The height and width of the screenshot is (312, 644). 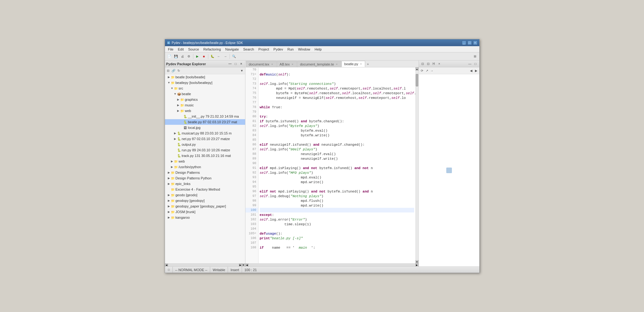 I want to click on tree-item-musicart: ▶ 🐍 musicart.py 88 23.03.10 15:15 m, so click(x=205, y=133).